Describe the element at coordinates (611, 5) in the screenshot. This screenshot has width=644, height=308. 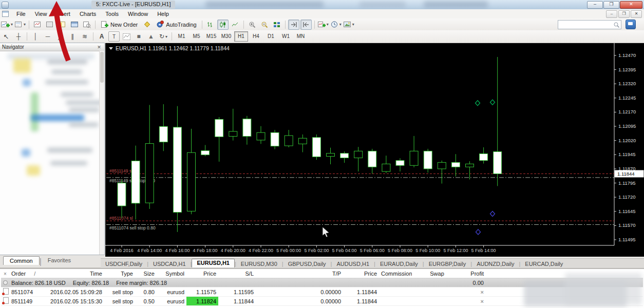
I see `restore-button: ❐` at that location.